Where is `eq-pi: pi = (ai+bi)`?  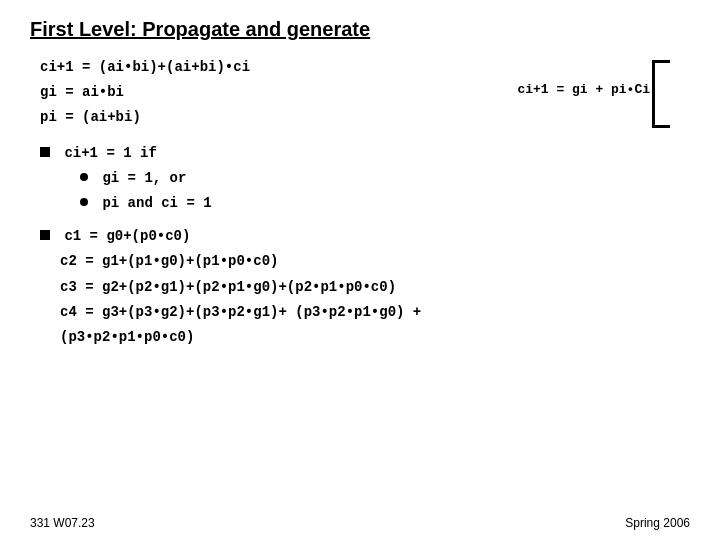
eq-pi: pi = (ai+bi) is located at coordinates (365, 118).